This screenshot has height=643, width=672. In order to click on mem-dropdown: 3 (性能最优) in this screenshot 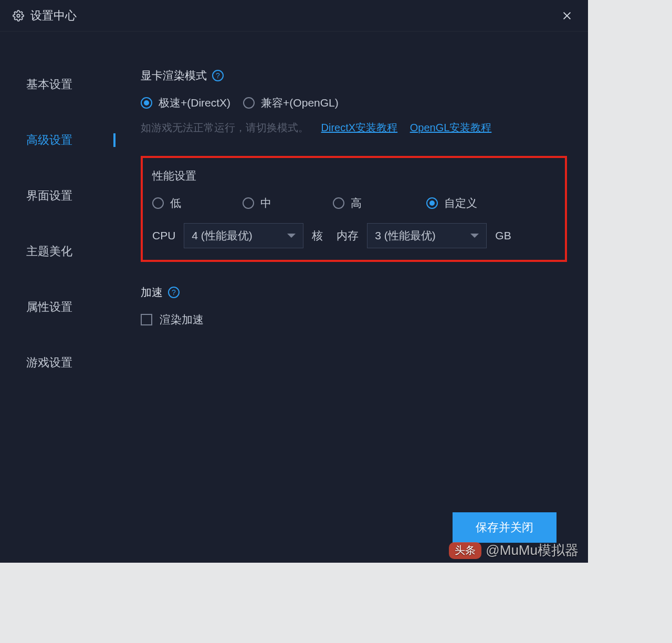, I will do `click(427, 236)`.